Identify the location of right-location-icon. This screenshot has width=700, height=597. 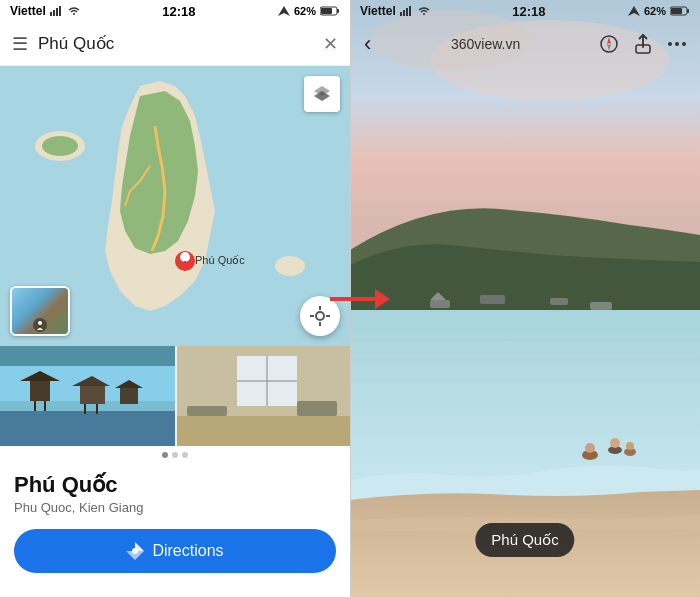
(634, 11).